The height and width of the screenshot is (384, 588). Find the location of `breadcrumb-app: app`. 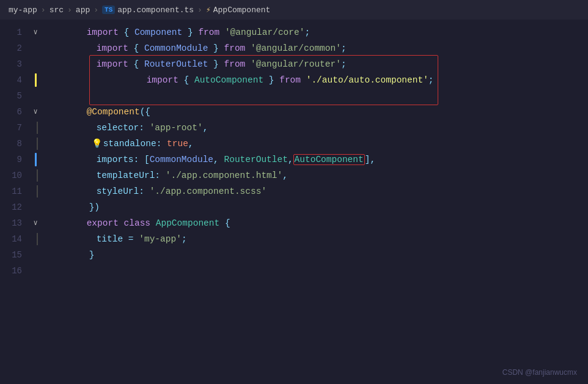

breadcrumb-app: app is located at coordinates (83, 10).